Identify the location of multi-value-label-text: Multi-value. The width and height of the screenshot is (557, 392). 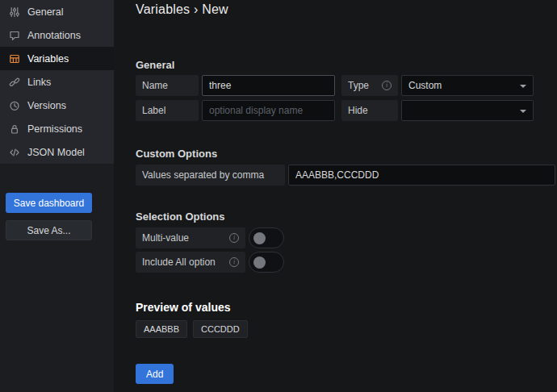
(165, 238).